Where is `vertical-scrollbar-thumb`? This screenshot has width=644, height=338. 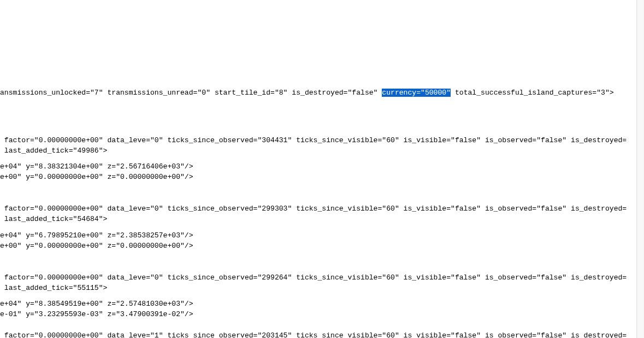
vertical-scrollbar-thumb is located at coordinates (640, 169).